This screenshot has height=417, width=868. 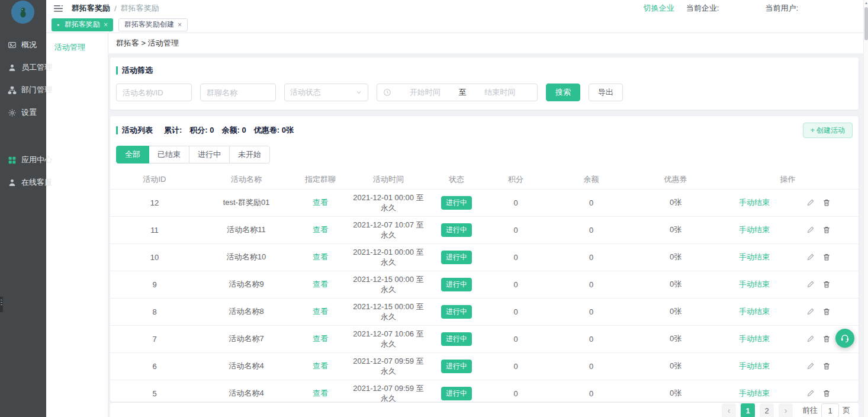 I want to click on customer-service-button, so click(x=845, y=338).